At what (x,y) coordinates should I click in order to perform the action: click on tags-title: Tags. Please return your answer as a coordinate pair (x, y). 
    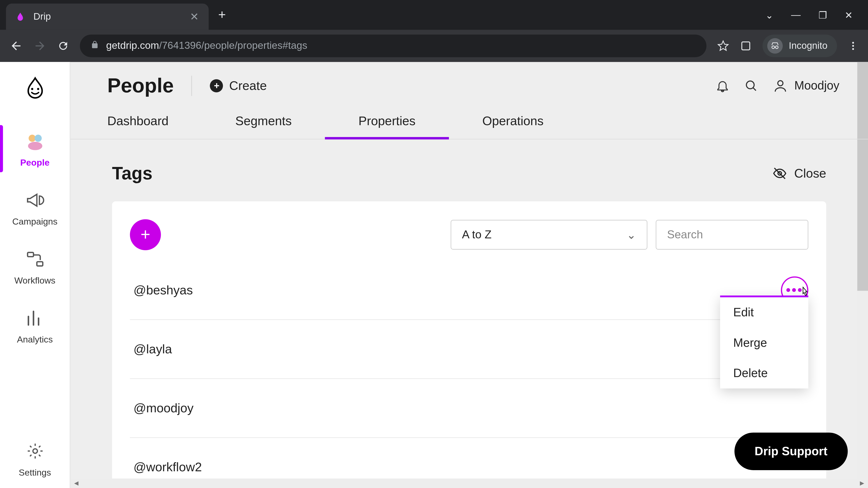
    Looking at the image, I should click on (132, 173).